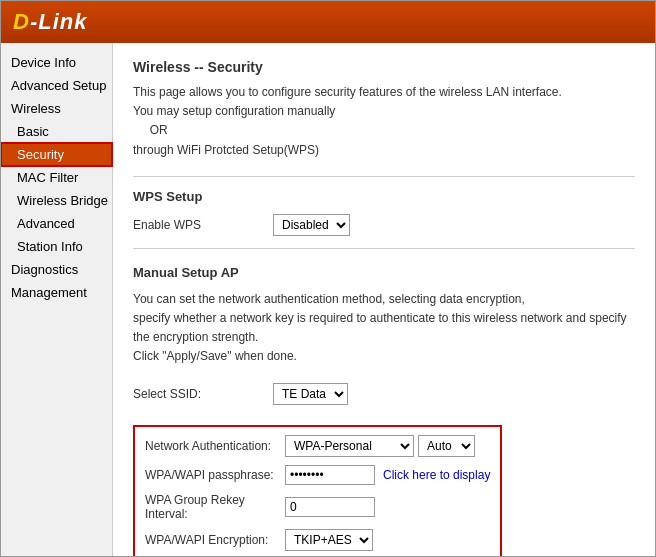  Describe the element at coordinates (330, 475) in the screenshot. I see `passphrase-input` at that location.